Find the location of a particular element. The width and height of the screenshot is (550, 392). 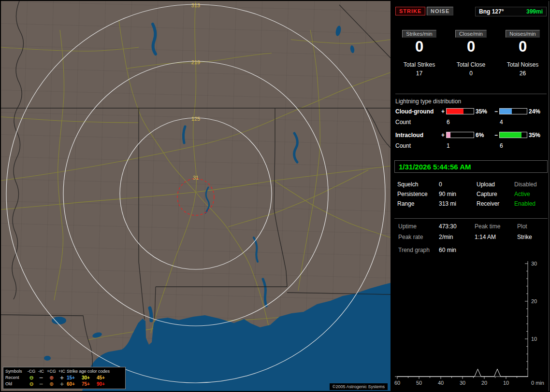

strikes-per-min-button: Strikes/min is located at coordinates (419, 34).